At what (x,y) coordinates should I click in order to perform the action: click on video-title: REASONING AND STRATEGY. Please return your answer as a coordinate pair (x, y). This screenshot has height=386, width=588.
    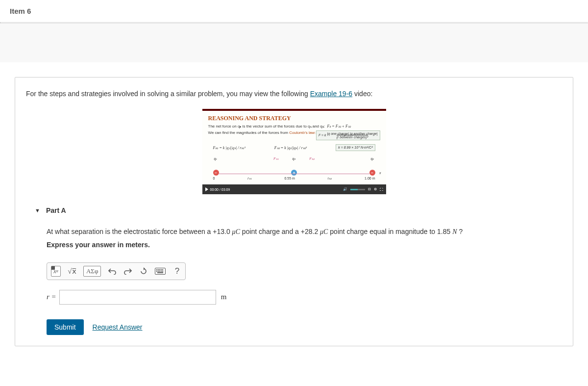
    Looking at the image, I should click on (294, 119).